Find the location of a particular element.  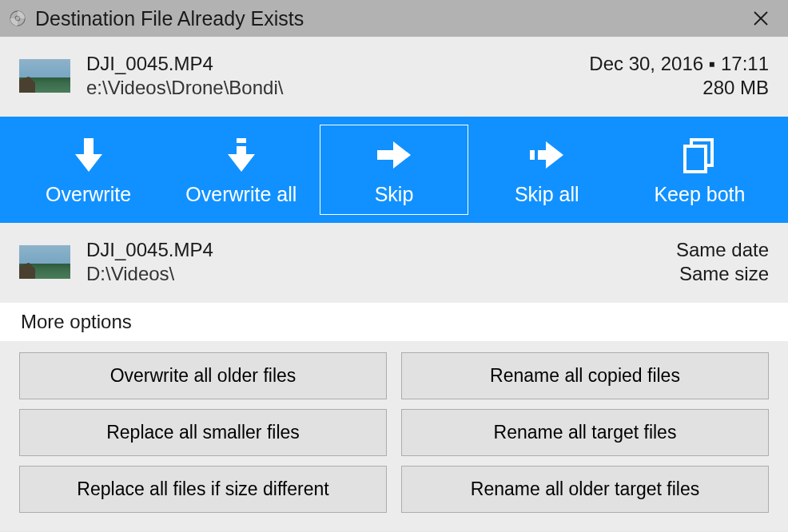

skip-all-button: Skip all is located at coordinates (547, 169).